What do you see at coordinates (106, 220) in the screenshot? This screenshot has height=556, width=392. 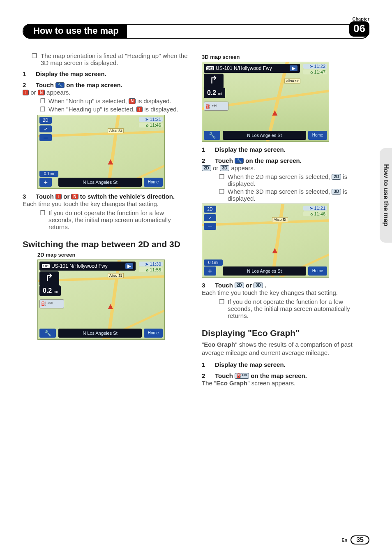 I see `step-3-note: ❐If you do not operate the function for …` at bounding box center [106, 220].